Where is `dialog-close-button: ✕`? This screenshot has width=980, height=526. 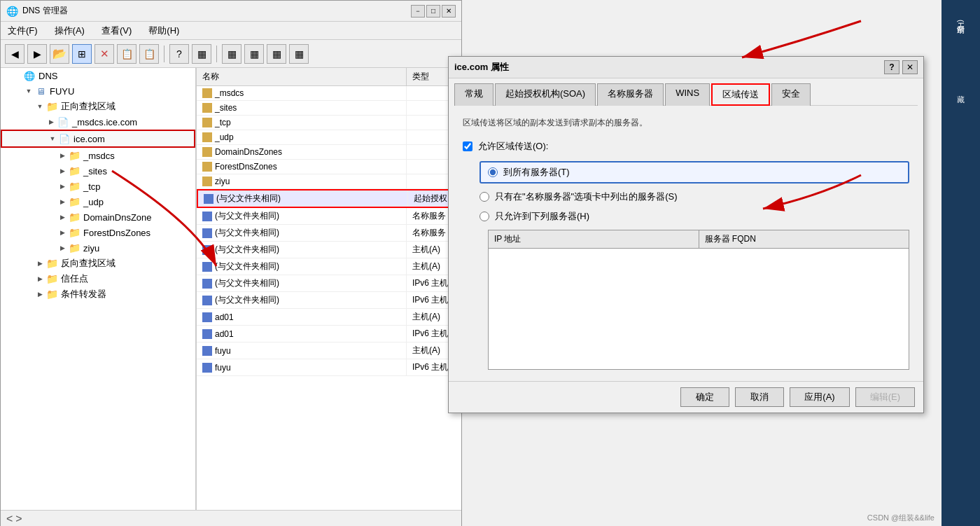
dialog-close-button: ✕ is located at coordinates (910, 67).